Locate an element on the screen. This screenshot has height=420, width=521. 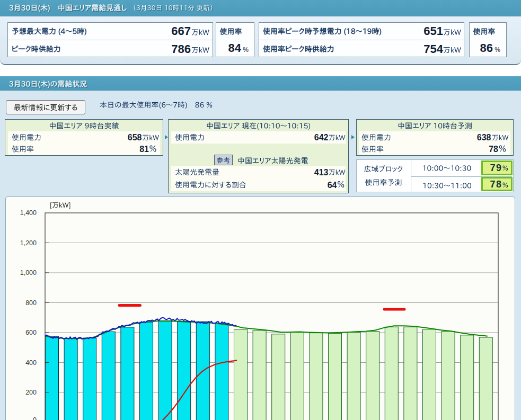
svg-text: 800 is located at coordinates (31, 303).